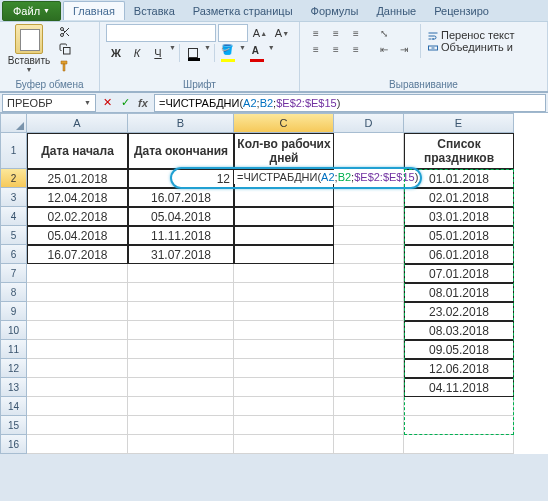 Image resolution: width=548 pixels, height=501 pixels. What do you see at coordinates (14, 236) in the screenshot?
I see `row-header-5: 5` at bounding box center [14, 236].